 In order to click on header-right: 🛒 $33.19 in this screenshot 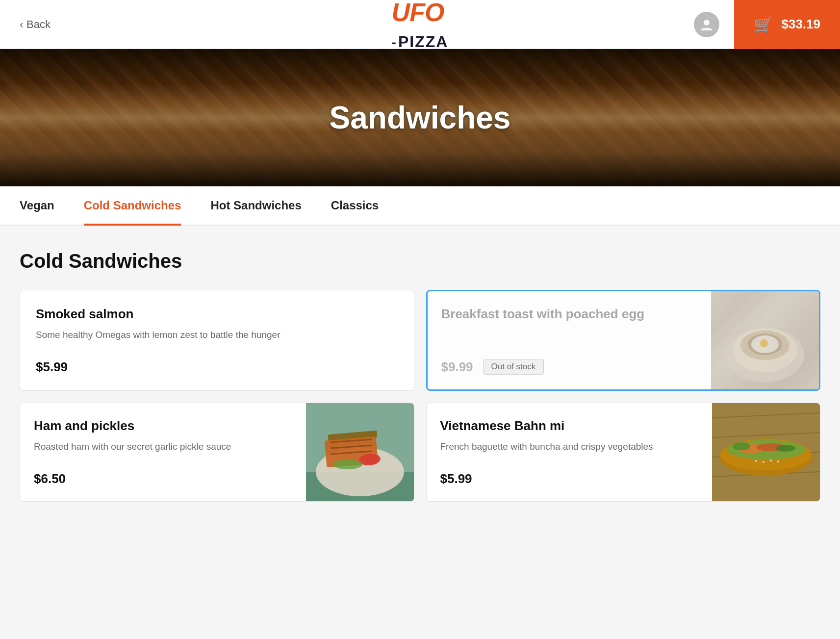, I will do `click(760, 25)`.